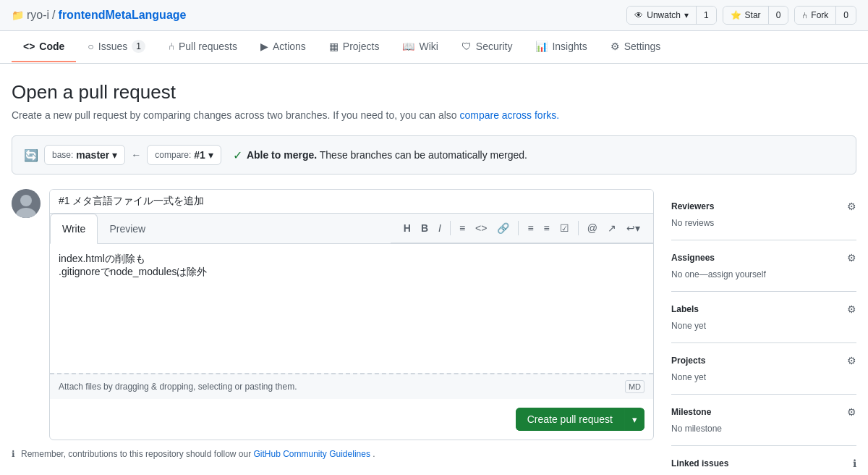  Describe the element at coordinates (685, 309) in the screenshot. I see `labels-title: Labels` at that location.